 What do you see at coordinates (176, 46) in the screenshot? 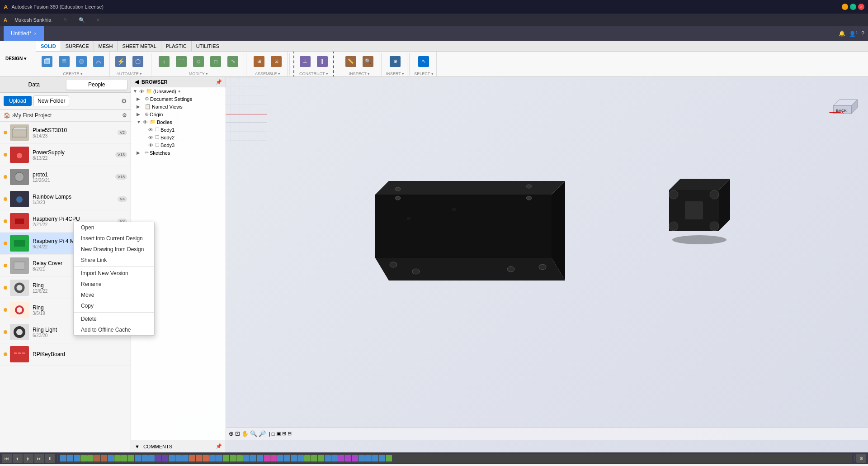
I see `tab-plastic: PLASTIC` at bounding box center [176, 46].